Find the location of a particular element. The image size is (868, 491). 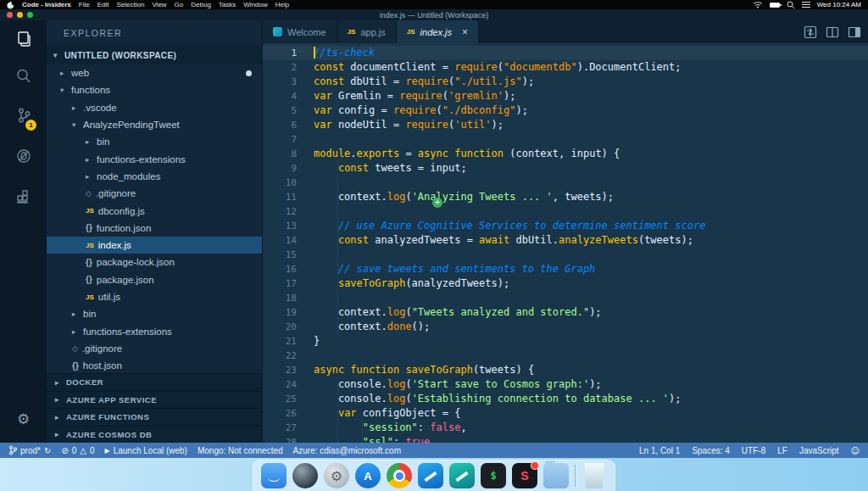

code-line: 17 saveToGraph(analyzedTweets); is located at coordinates (565, 283).